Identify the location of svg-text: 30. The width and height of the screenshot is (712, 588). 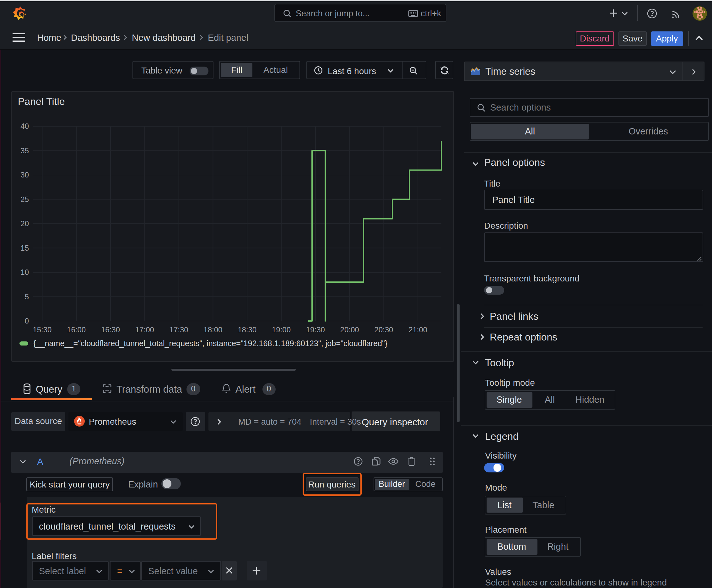
(24, 175).